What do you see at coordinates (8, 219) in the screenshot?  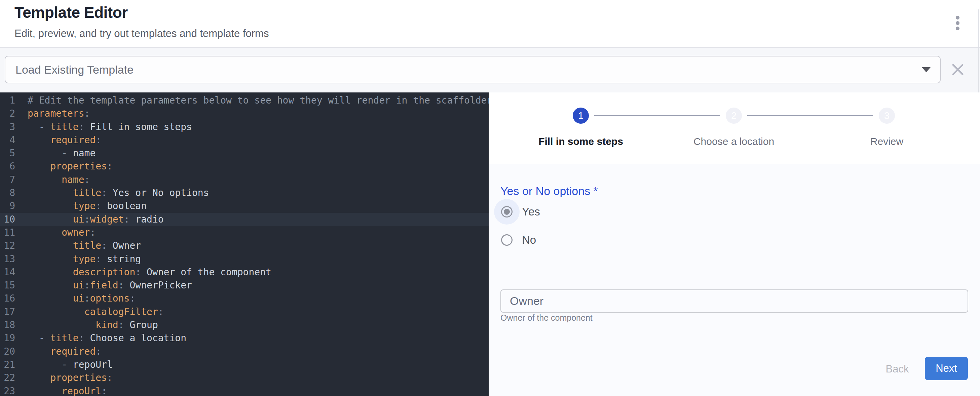 I see `line-number: 10` at bounding box center [8, 219].